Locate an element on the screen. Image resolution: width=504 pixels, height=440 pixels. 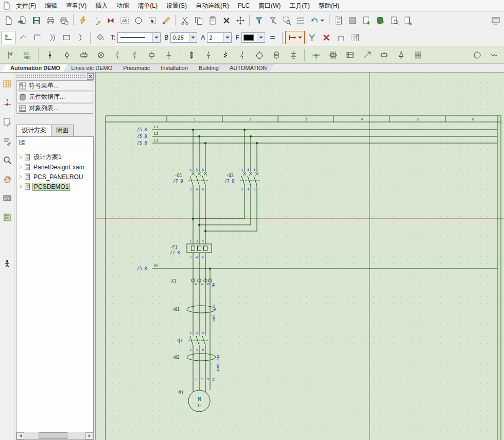
image-button is located at coordinates (7, 198).